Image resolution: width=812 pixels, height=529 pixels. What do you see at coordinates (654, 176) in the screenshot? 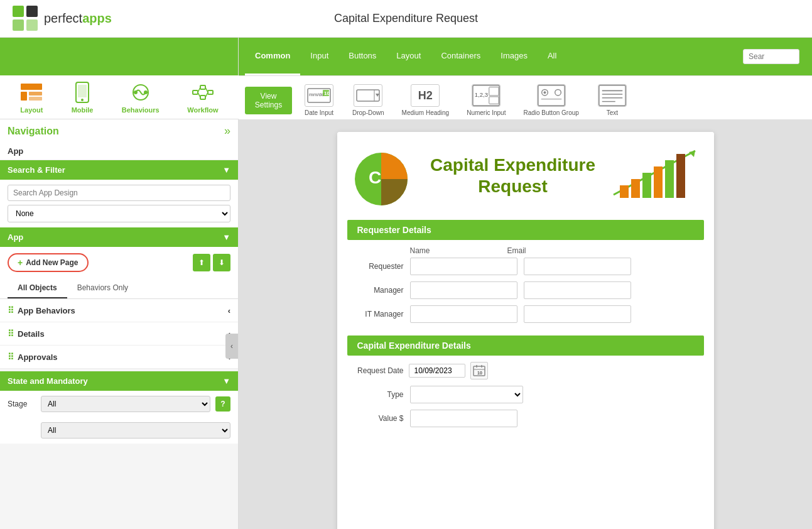
I see `form-chart-svg` at bounding box center [654, 176].